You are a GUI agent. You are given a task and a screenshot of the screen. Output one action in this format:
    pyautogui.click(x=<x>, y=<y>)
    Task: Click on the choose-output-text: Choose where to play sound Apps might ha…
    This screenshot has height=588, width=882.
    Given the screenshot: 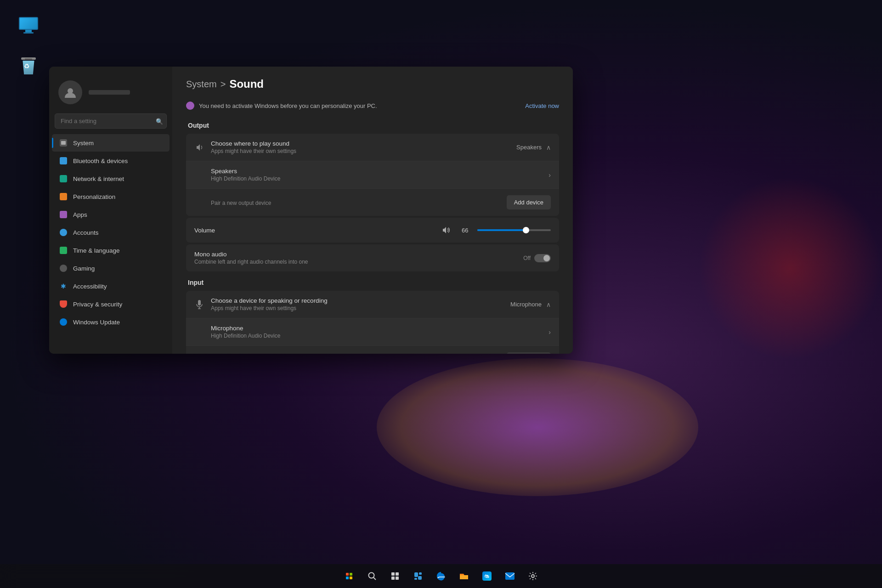 What is the action you would take?
    pyautogui.click(x=364, y=147)
    